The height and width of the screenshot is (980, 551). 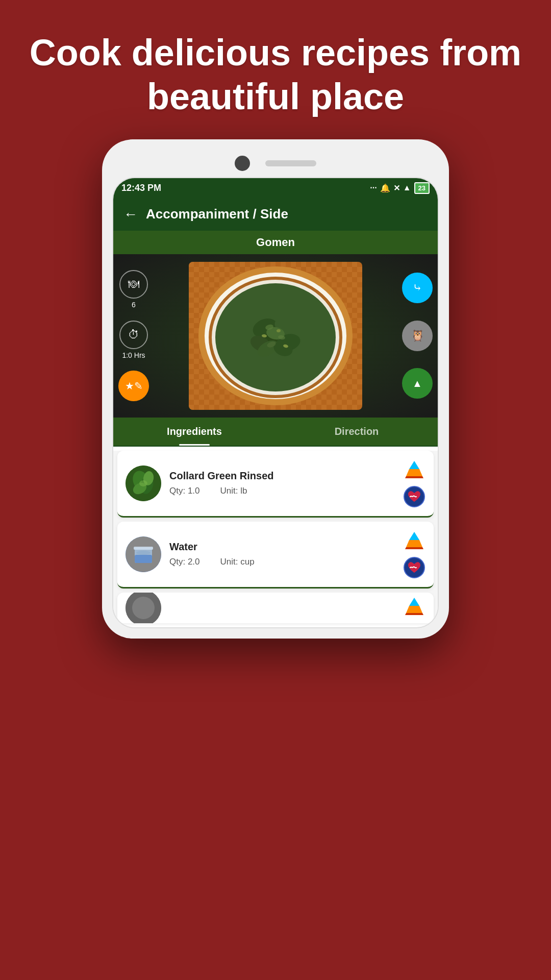 What do you see at coordinates (276, 608) in the screenshot?
I see `ingredient-item-3-partial` at bounding box center [276, 608].